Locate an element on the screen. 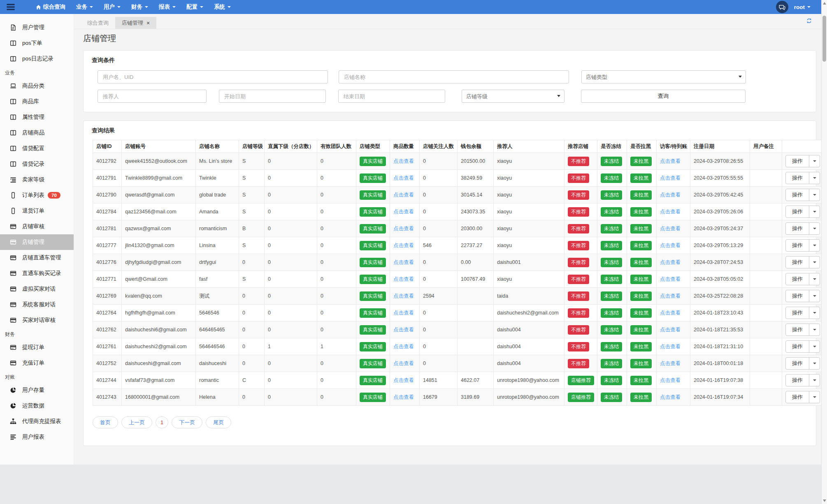 This screenshot has height=504, width=827. nav-item-business: 业务 is located at coordinates (85, 7).